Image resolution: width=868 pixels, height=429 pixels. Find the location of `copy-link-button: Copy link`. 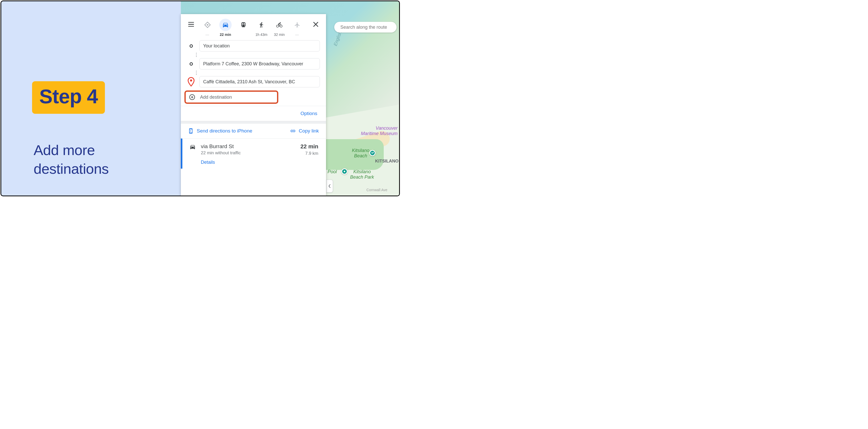

copy-link-button: Copy link is located at coordinates (305, 131).